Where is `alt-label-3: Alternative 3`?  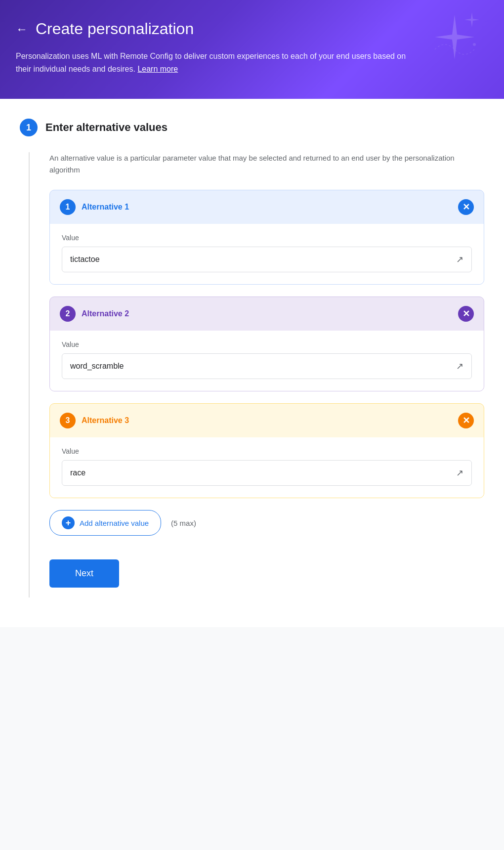
alt-label-3: Alternative 3 is located at coordinates (105, 421).